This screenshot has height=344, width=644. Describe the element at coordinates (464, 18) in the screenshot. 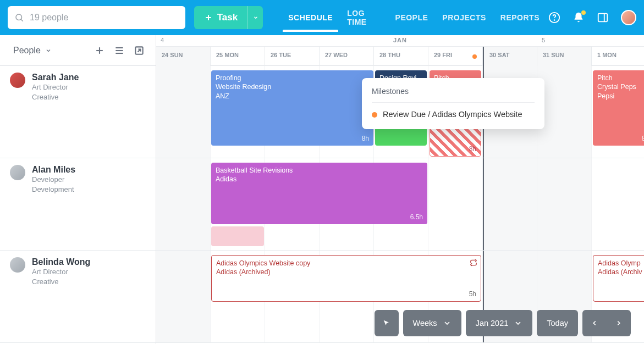

I see `nav-projects: PROJECTS` at that location.